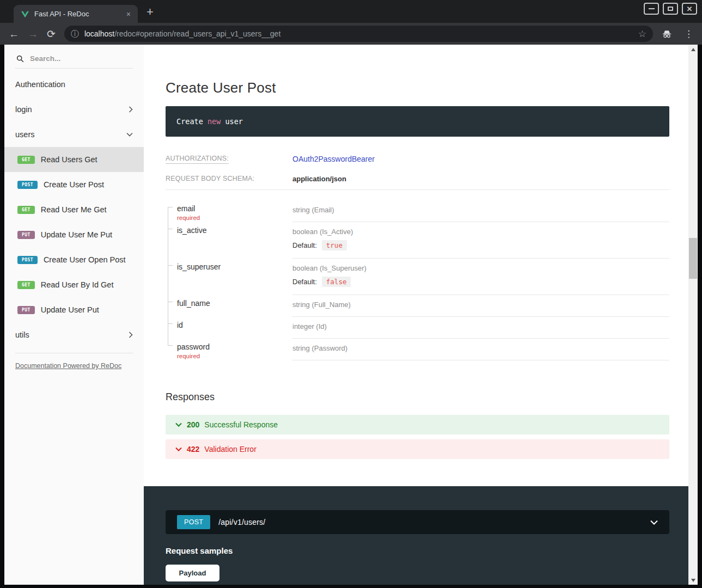 This screenshot has height=588, width=702. Describe the element at coordinates (74, 134) in the screenshot. I see `sidebar-item-users: users` at that location.